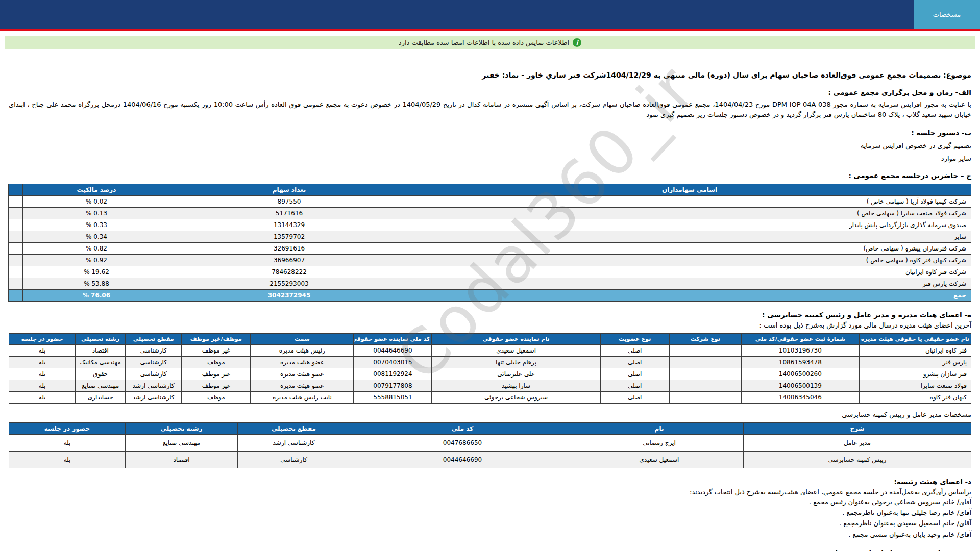 The width and height of the screenshot is (980, 551). I want to click on table-row: رییس کمیته حسابرسیاسمعیل سعیدی0044646690…, so click(490, 460).